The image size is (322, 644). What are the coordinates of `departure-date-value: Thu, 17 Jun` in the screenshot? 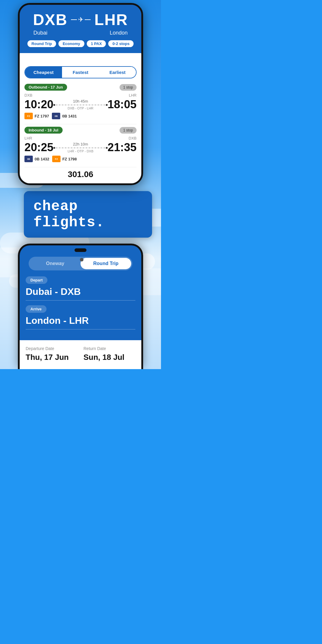 It's located at (52, 357).